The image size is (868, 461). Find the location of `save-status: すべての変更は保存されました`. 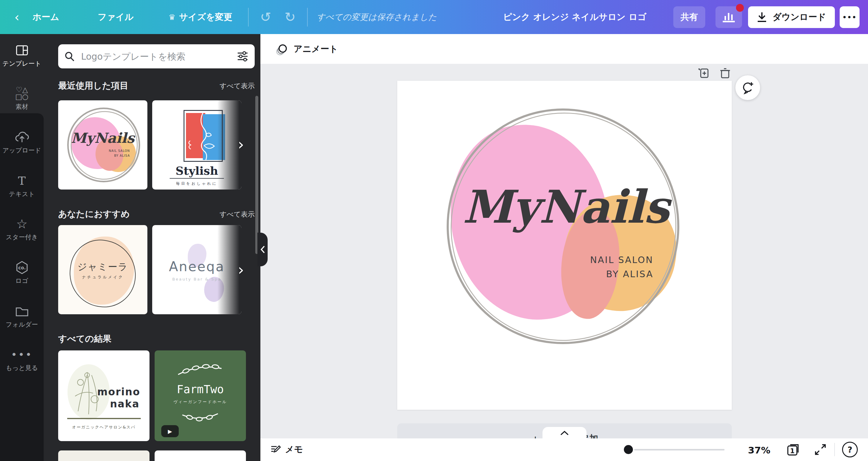

save-status: すべての変更は保存されました is located at coordinates (377, 17).